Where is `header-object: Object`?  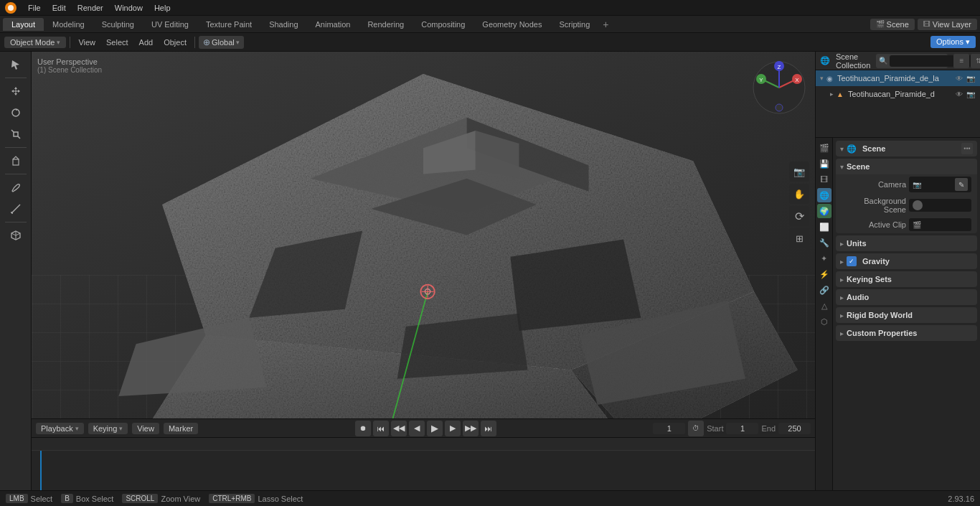 header-object: Object is located at coordinates (175, 42).